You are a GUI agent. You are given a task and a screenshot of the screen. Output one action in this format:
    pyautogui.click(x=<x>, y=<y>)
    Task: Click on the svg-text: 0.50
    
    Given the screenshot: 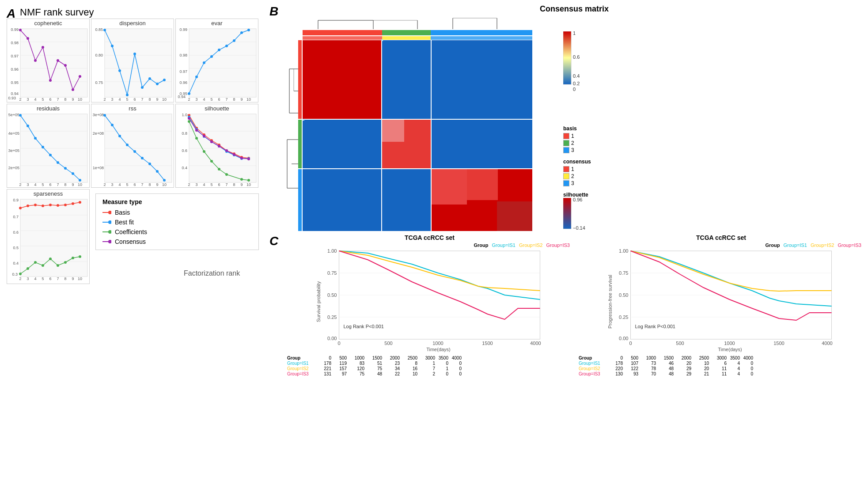 What is the action you would take?
    pyautogui.click(x=332, y=295)
    